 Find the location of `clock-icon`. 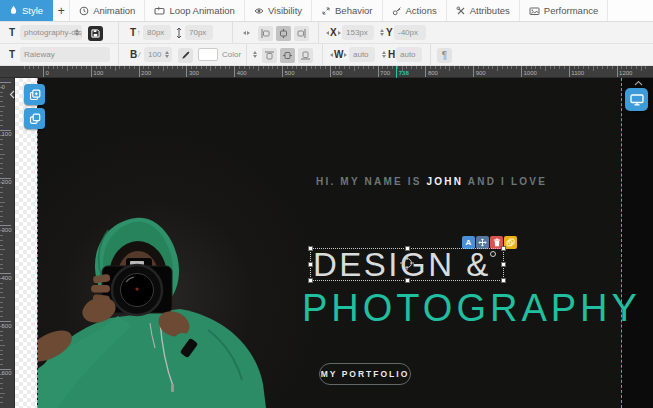

clock-icon is located at coordinates (84, 11).